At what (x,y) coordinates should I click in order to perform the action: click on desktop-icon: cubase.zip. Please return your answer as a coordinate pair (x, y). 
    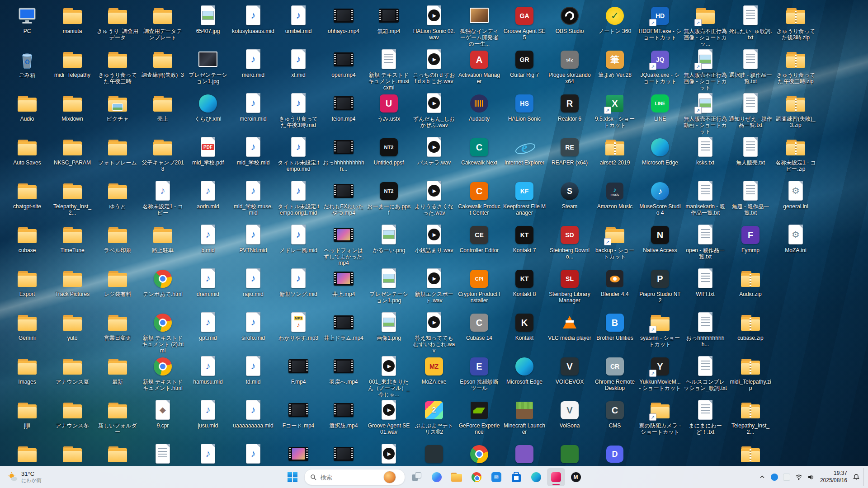
    Looking at the image, I should click on (750, 332).